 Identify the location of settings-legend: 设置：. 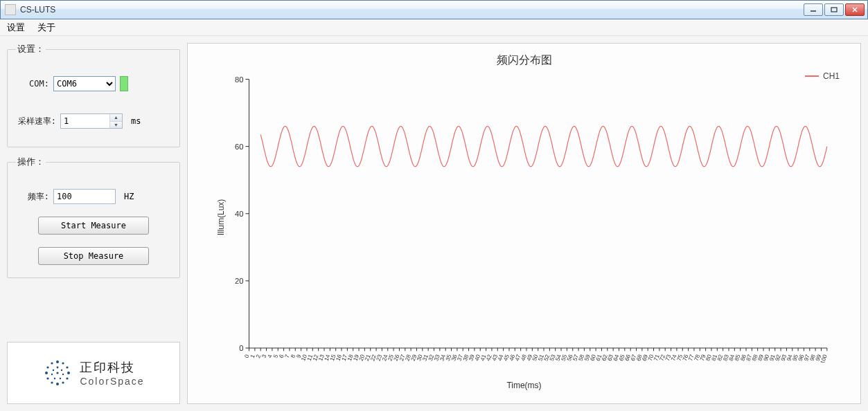
(30, 49).